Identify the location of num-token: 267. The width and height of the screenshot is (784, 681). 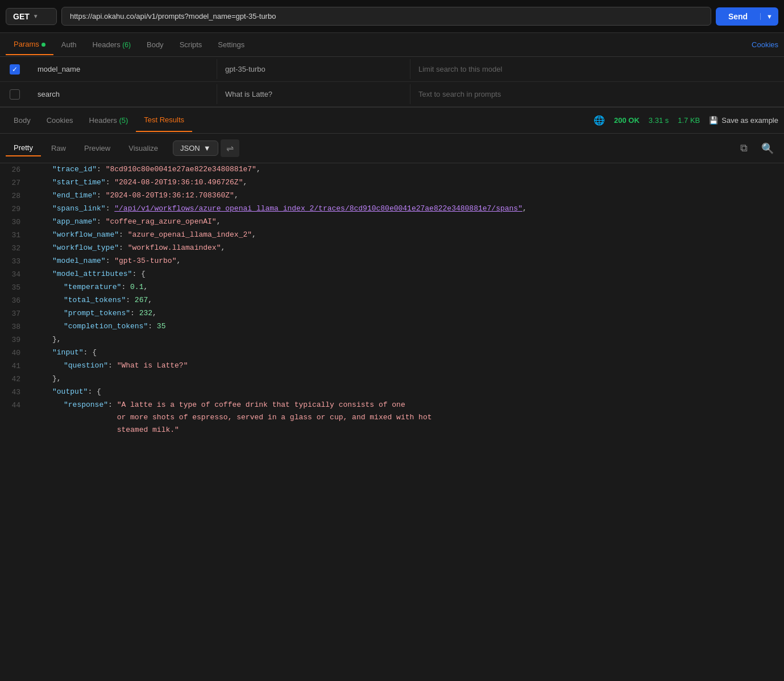
(141, 300).